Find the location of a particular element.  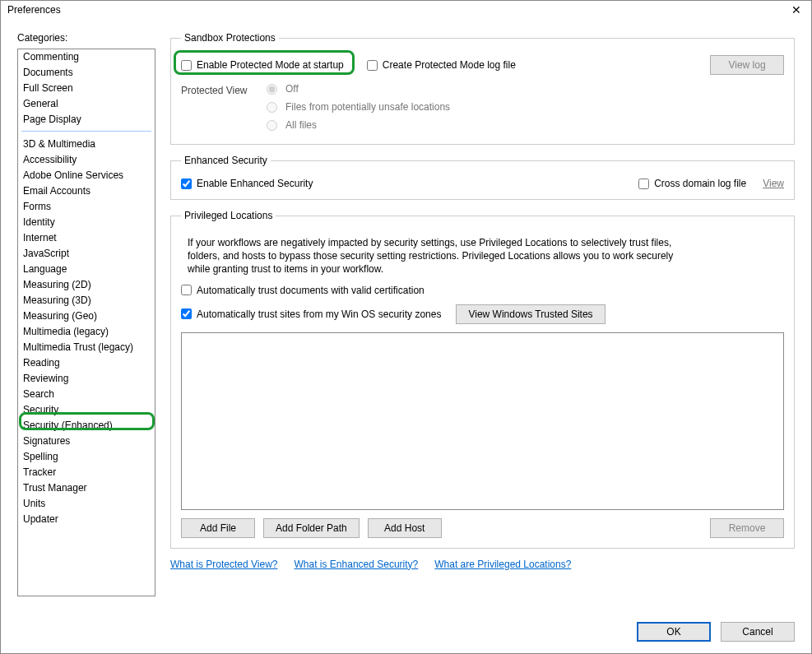

category-item-security-enhanced: Security (Enhanced) is located at coordinates (86, 426).